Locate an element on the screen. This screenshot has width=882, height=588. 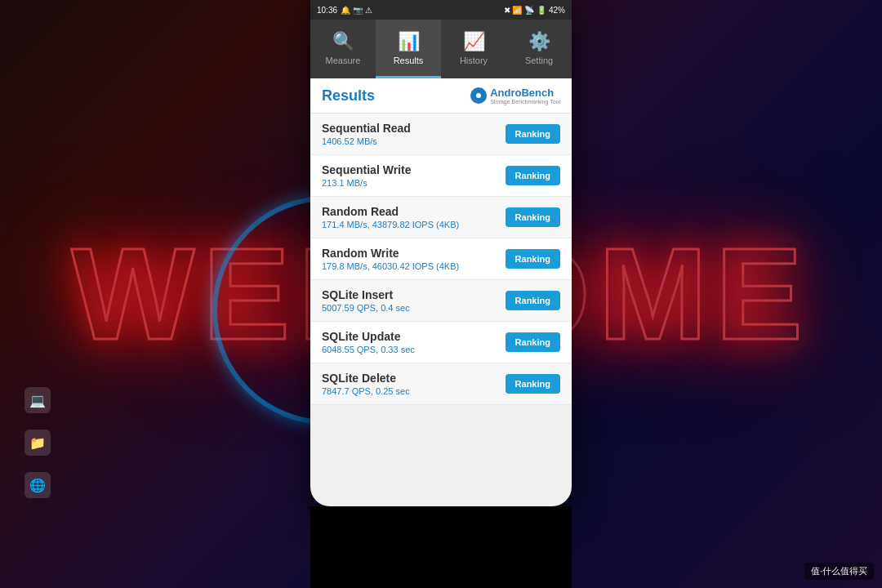
tab-setting: ⚙️ Setting is located at coordinates (539, 49).